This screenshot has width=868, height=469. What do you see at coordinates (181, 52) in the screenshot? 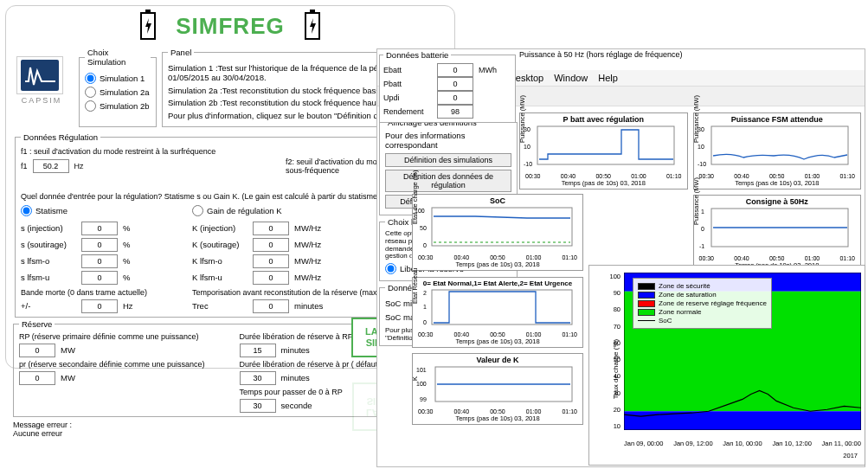
I see `panel-legend: Panel` at bounding box center [181, 52].